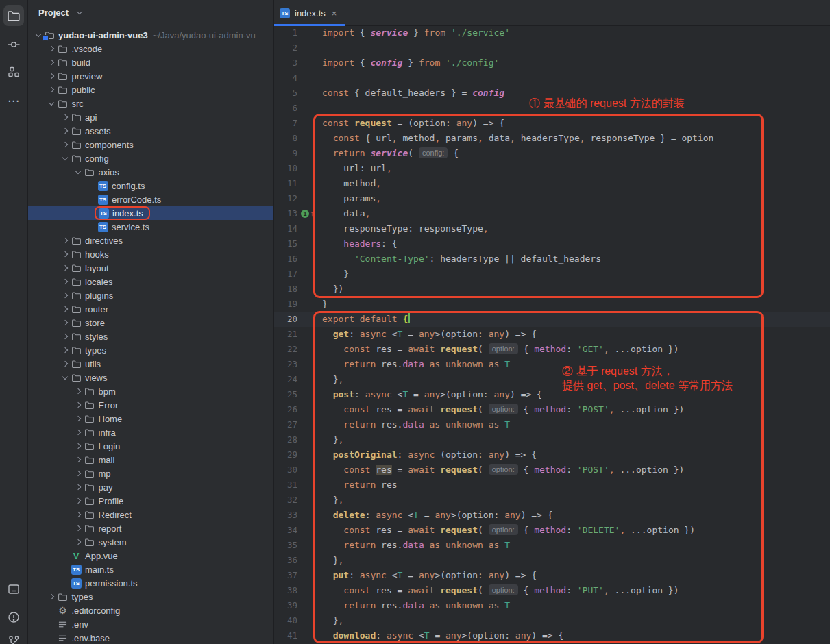 This screenshot has width=830, height=644. I want to click on line-number: 41, so click(286, 636).